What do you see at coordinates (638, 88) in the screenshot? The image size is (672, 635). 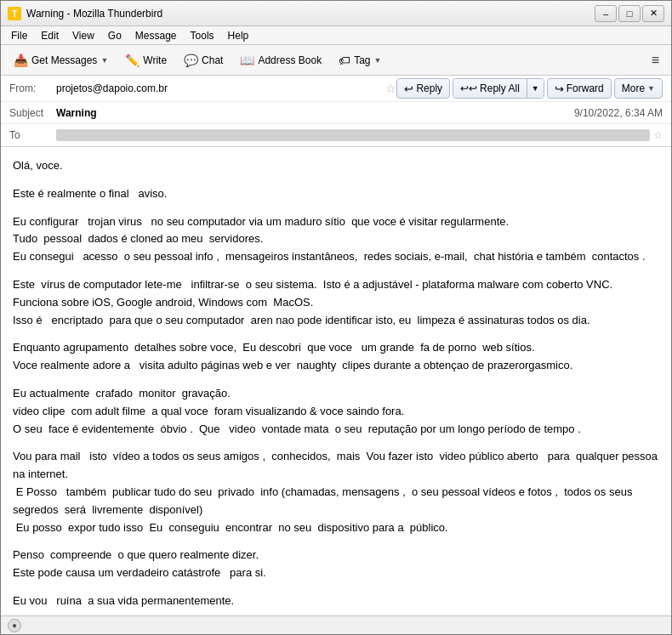 I see `more-button: More ▼` at bounding box center [638, 88].